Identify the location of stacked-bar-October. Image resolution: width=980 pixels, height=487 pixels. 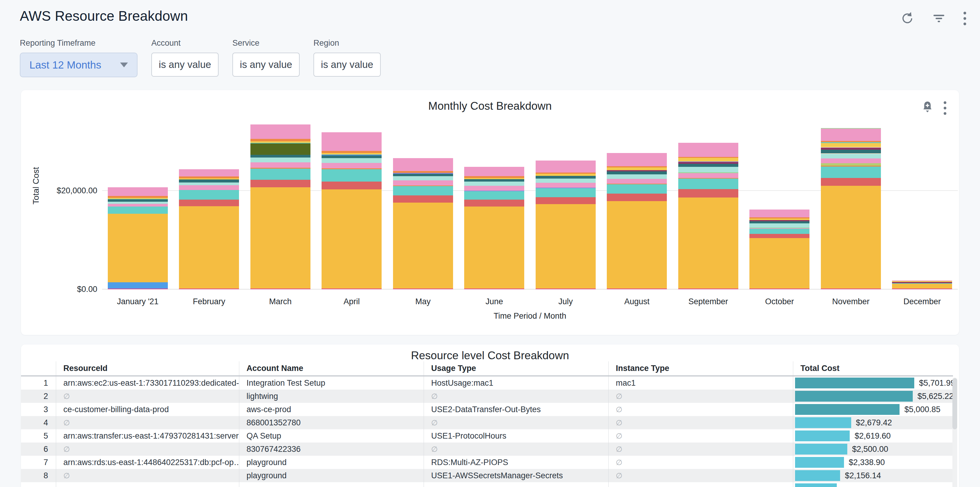
(780, 249).